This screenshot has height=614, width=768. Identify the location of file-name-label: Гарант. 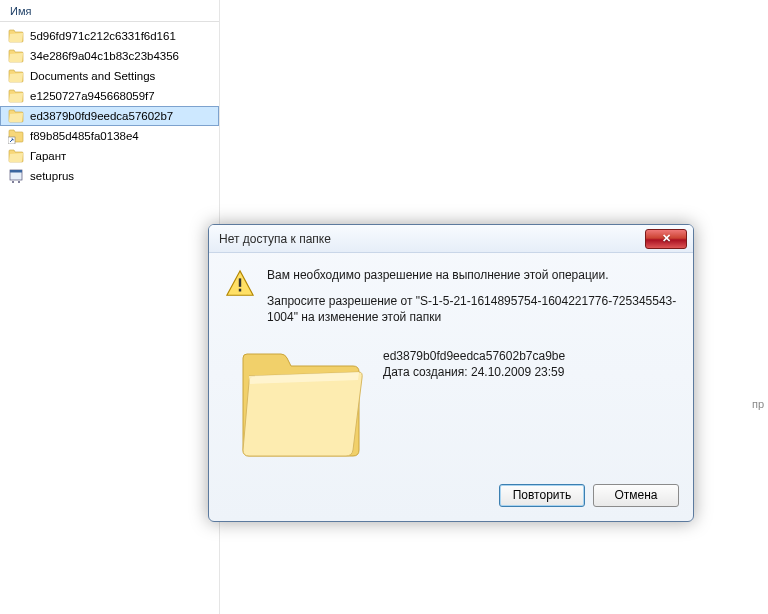
(48, 156).